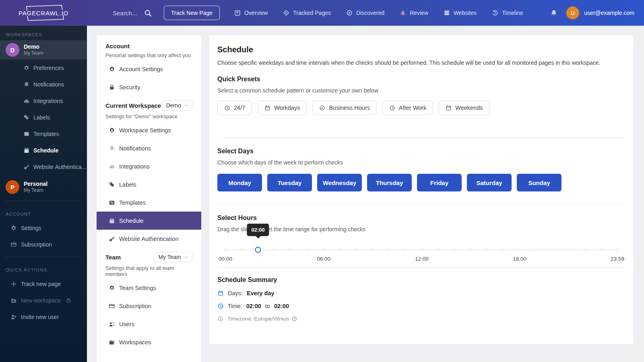 The width and height of the screenshot is (644, 362). What do you see at coordinates (43, 13) in the screenshot?
I see `app-logo: PAGECRAWL.IO` at bounding box center [43, 13].